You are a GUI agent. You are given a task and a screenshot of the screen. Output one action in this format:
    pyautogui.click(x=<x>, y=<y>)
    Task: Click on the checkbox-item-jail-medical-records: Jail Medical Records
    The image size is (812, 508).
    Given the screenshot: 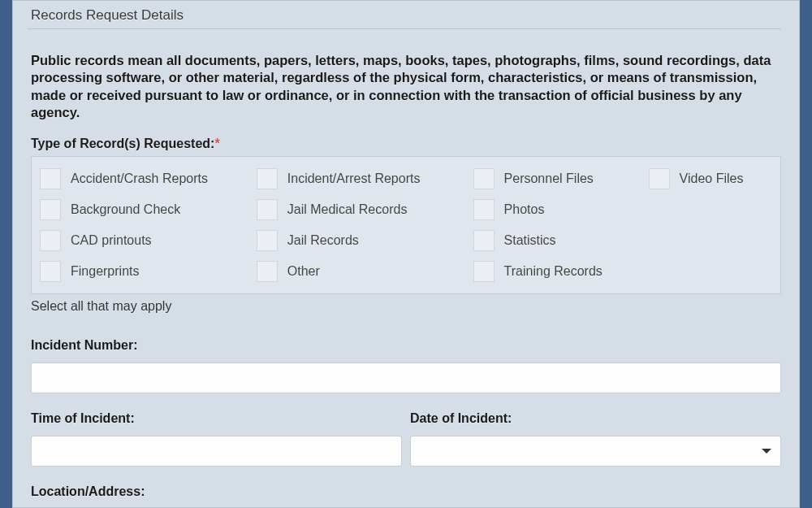 What is the action you would take?
    pyautogui.click(x=365, y=210)
    